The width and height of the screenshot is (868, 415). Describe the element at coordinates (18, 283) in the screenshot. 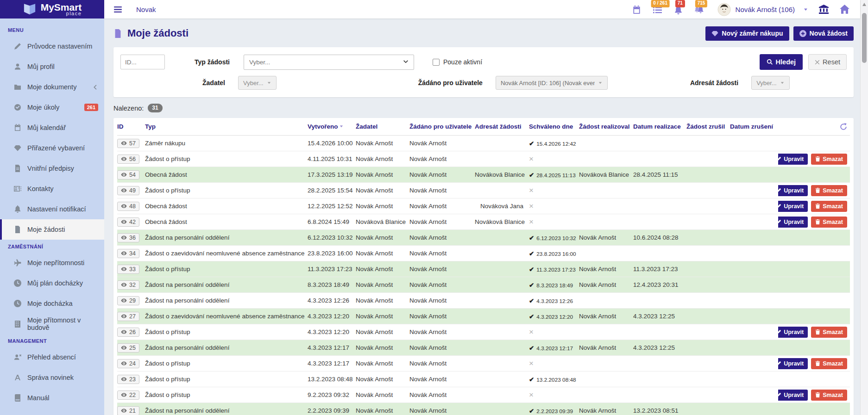

I see `clock-icon` at that location.